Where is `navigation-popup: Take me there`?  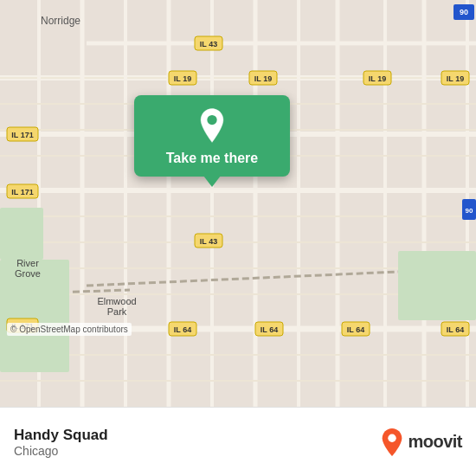 navigation-popup: Take me there is located at coordinates (212, 136).